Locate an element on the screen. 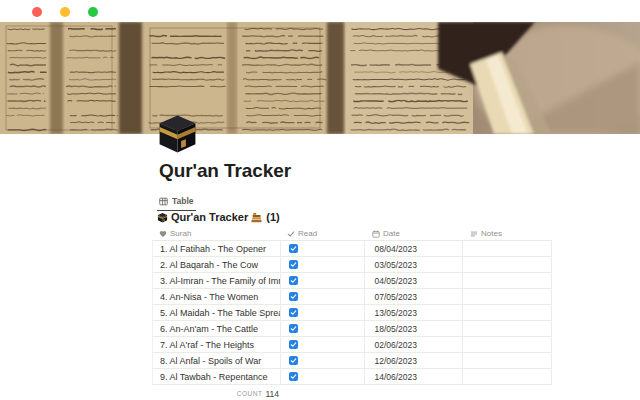  surah-cell: 2. Al Baqarah - The Cow is located at coordinates (217, 264).